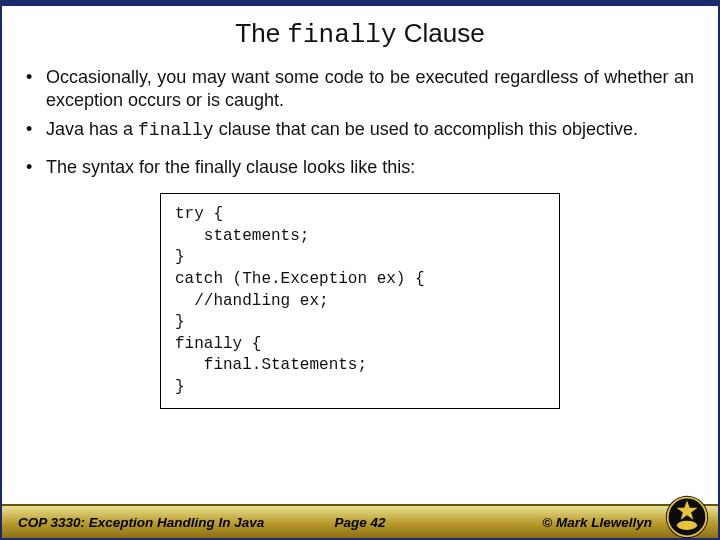 The width and height of the screenshot is (720, 540). What do you see at coordinates (360, 521) in the screenshot?
I see `footer-bar: COP 3330: Exception Handling In Java Pag…` at bounding box center [360, 521].